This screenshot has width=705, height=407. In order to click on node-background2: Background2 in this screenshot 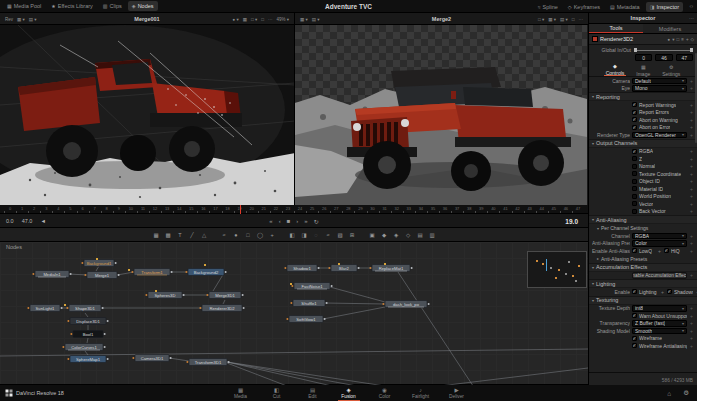, I will do `click(206, 272)`.